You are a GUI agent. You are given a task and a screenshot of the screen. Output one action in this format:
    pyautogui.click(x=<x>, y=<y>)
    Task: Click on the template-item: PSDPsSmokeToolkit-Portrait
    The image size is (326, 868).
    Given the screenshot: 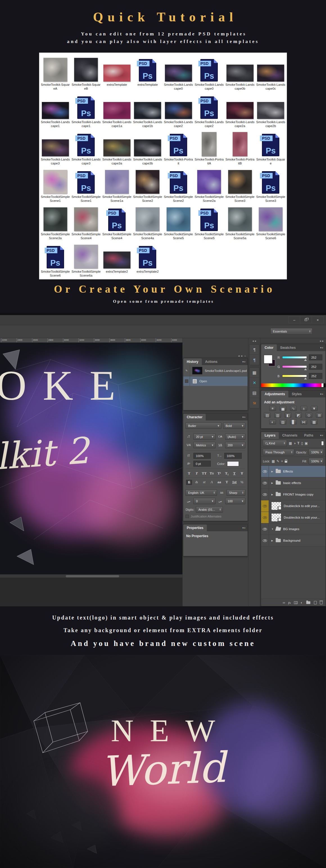 What is the action you would take?
    pyautogui.click(x=178, y=147)
    